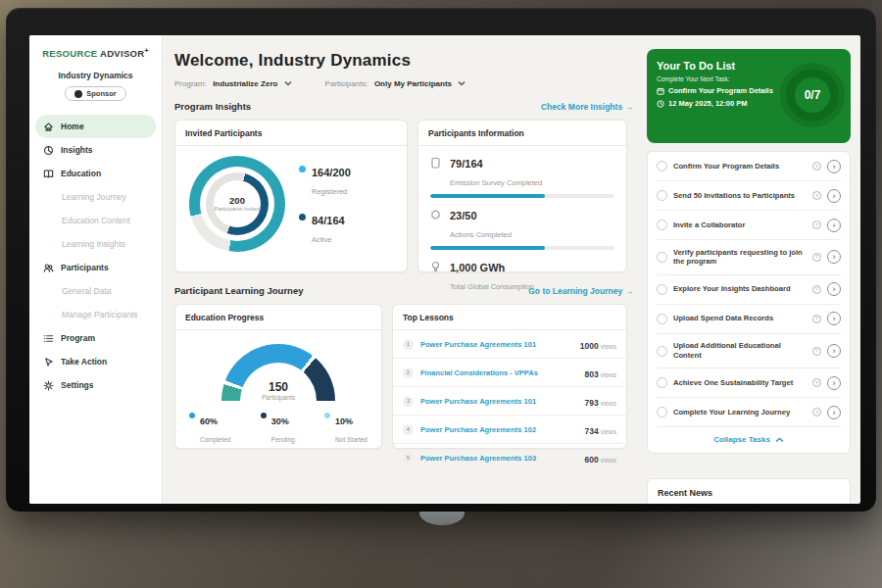 The image size is (882, 588). Describe the element at coordinates (780, 440) in the screenshot. I see `chevron-up-icon` at that location.